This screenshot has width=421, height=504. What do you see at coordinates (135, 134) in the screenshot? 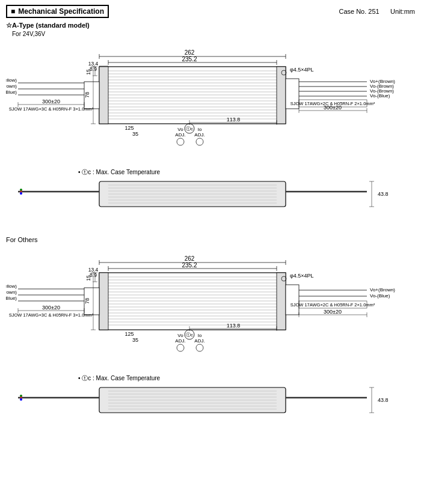
I see `dim-35-a: 35` at bounding box center [135, 134].